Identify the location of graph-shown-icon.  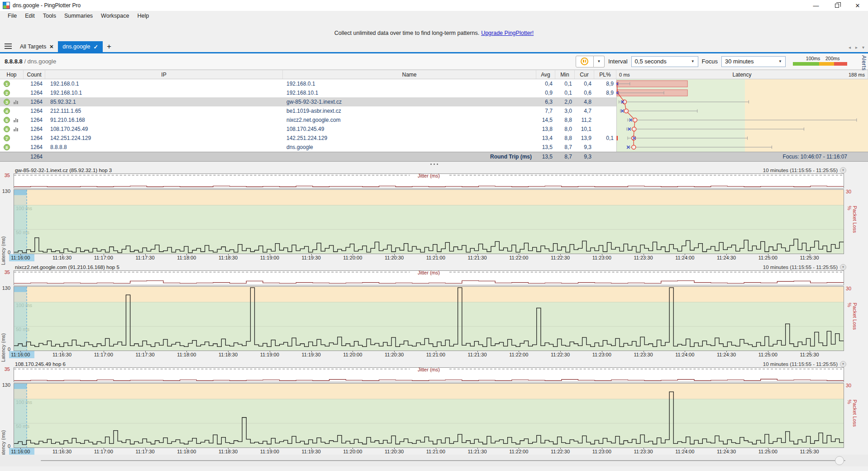
(16, 129).